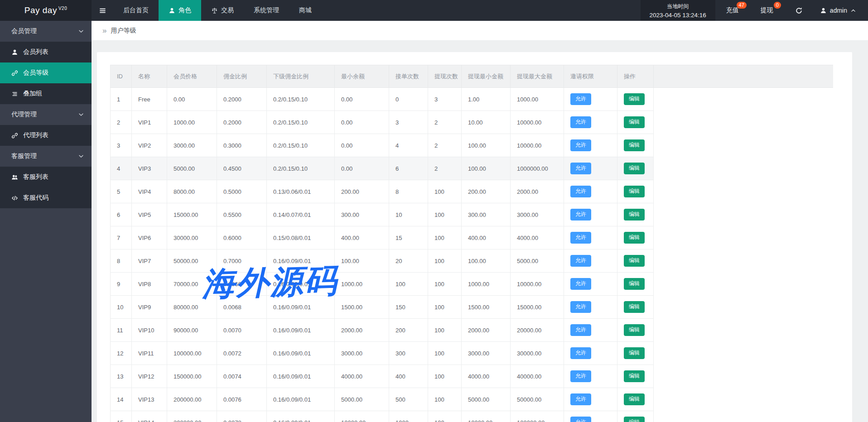 The height and width of the screenshot is (422, 868). Describe the element at coordinates (104, 31) in the screenshot. I see `double-chevron-icon: »` at that location.